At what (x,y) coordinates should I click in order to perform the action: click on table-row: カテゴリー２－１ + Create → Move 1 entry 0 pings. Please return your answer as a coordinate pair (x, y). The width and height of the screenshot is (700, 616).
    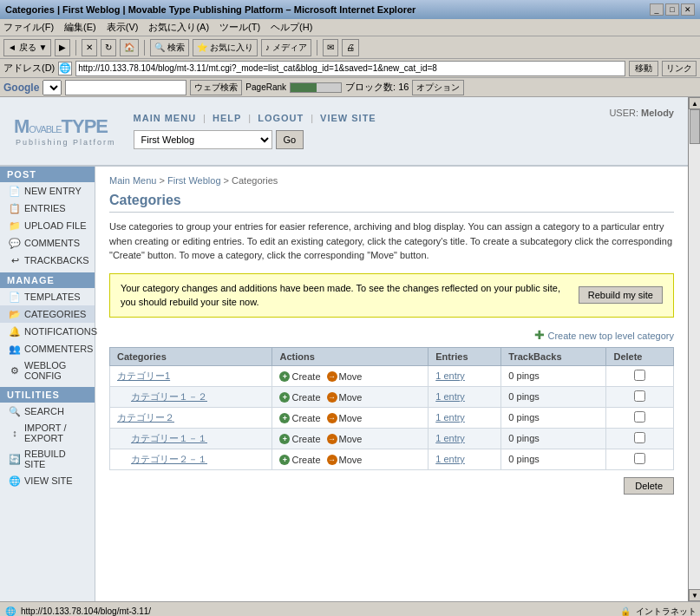
    Looking at the image, I should click on (392, 459).